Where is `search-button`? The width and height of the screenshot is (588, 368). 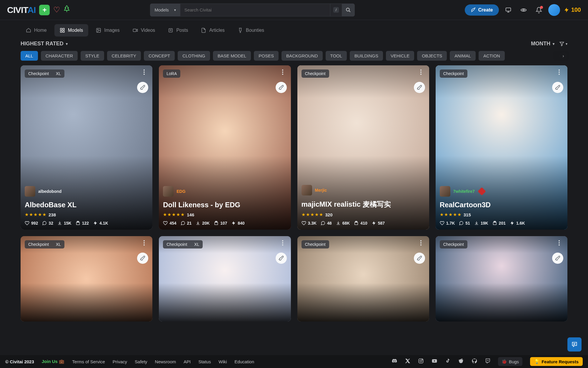 search-button is located at coordinates (348, 10).